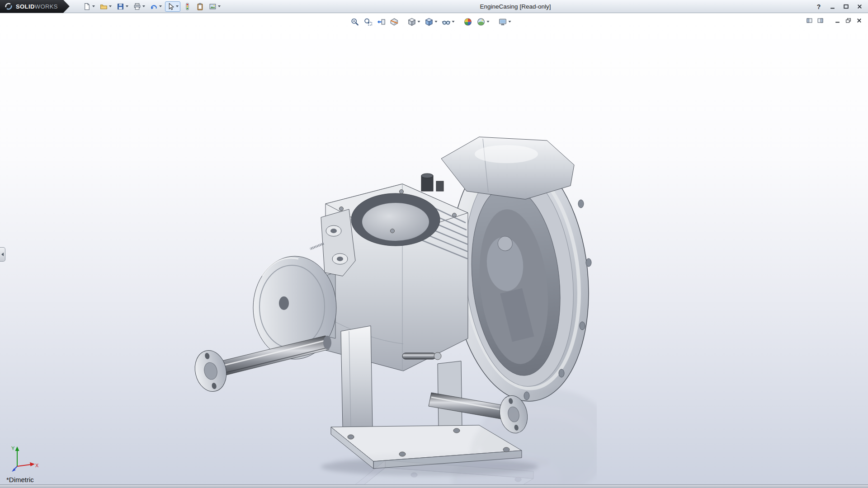 Image resolution: width=868 pixels, height=488 pixels. Describe the element at coordinates (355, 22) in the screenshot. I see `zoom-to-fit-icon` at that location.